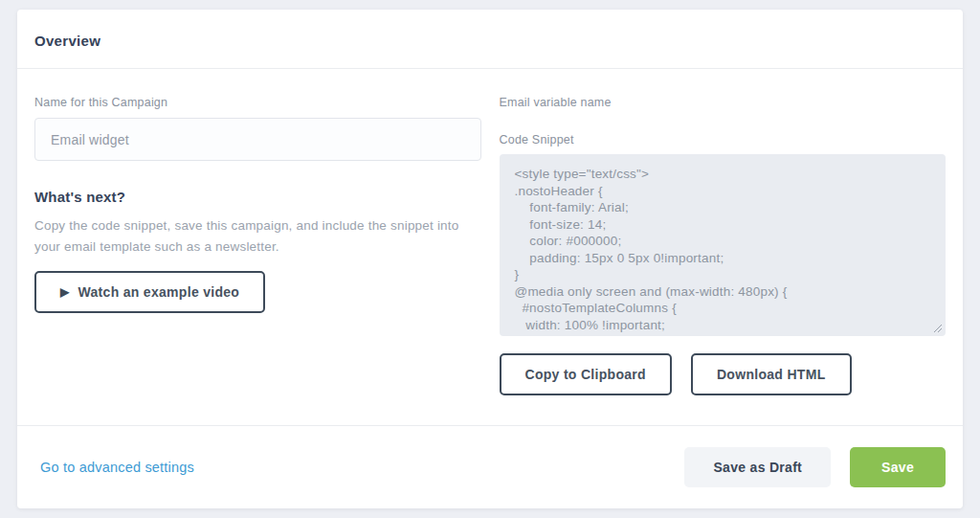  Describe the element at coordinates (724, 251) in the screenshot. I see `code-snippet-text: <style type="text/css"> .nostoHeader { f…` at that location.